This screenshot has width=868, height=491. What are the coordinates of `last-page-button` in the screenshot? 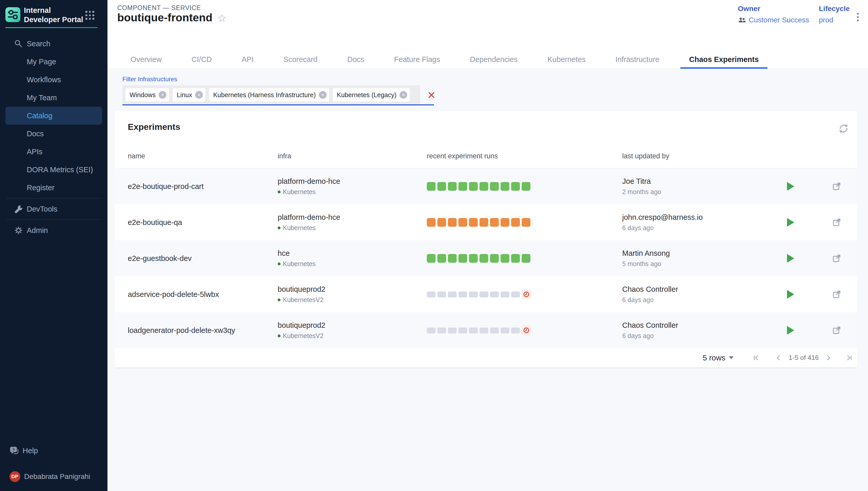 It's located at (849, 357).